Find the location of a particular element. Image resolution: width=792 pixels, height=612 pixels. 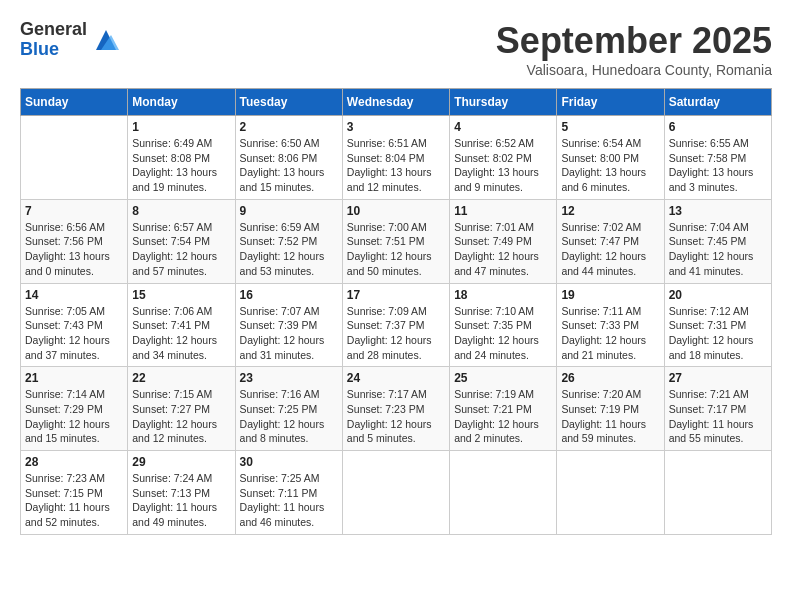

calendar-cell: 24Sunrise: 7:17 AM Sunset: 7:23 PM Dayli… is located at coordinates (396, 409).